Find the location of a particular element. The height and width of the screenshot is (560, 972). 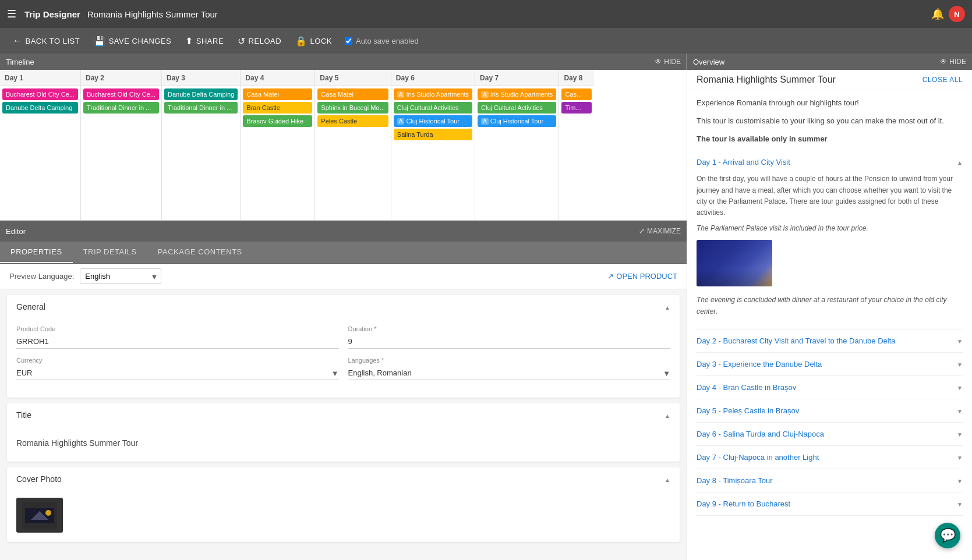

editor-tabs: PROPERTIES TRIP DETAILS PACKAGE CONTENTS is located at coordinates (344, 253).